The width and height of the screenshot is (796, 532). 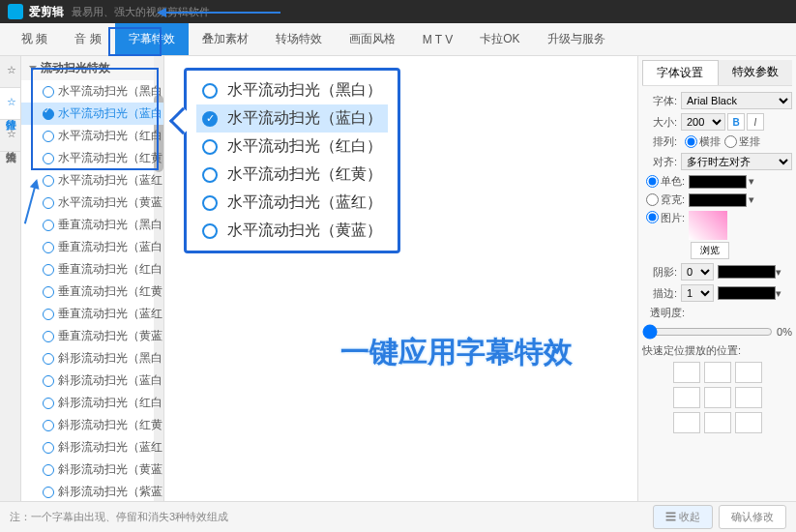 What do you see at coordinates (35, 39) in the screenshot?
I see `tab-0: 视 频` at bounding box center [35, 39].